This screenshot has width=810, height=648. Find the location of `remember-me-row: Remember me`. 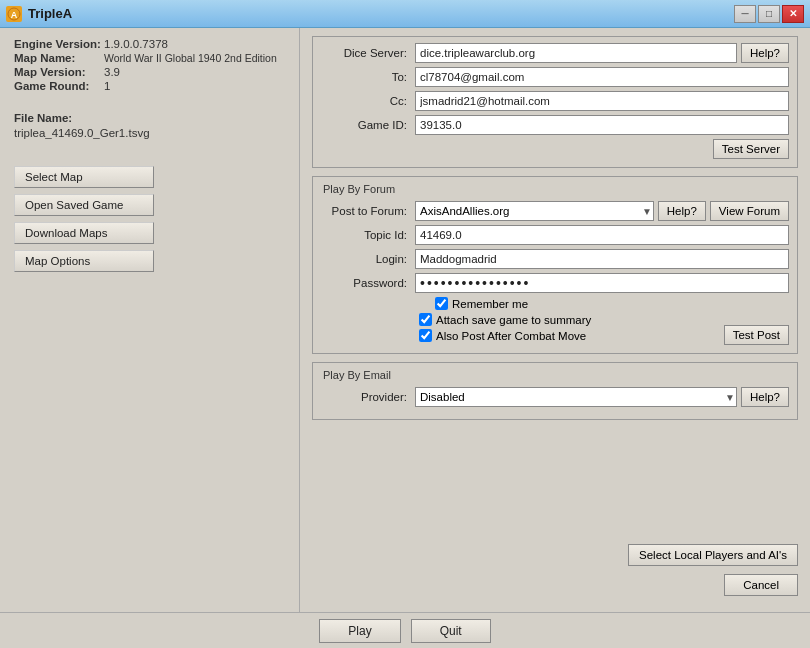

remember-me-row: Remember me is located at coordinates (555, 304).